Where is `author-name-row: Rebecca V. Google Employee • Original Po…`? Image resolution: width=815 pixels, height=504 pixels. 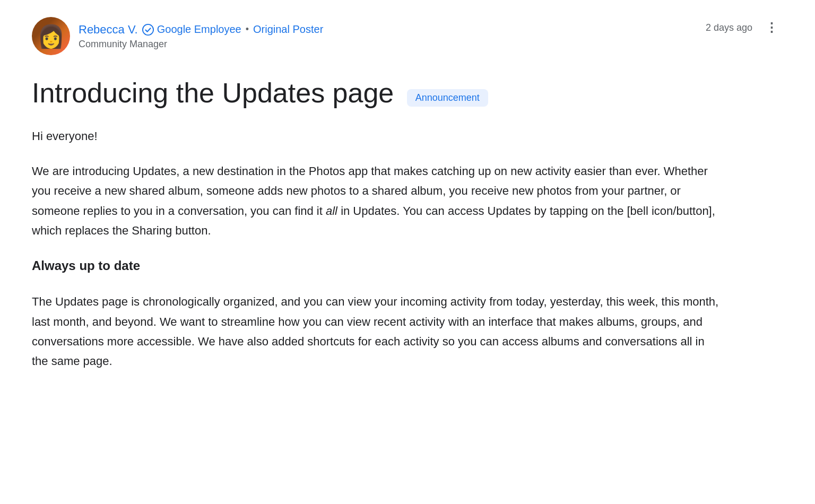 author-name-row: Rebecca V. Google Employee • Original Po… is located at coordinates (201, 30).